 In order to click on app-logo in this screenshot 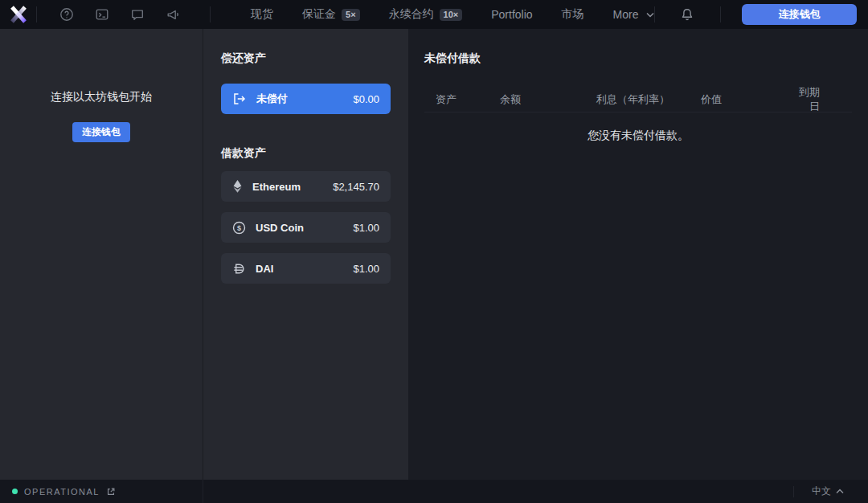, I will do `click(18, 14)`.